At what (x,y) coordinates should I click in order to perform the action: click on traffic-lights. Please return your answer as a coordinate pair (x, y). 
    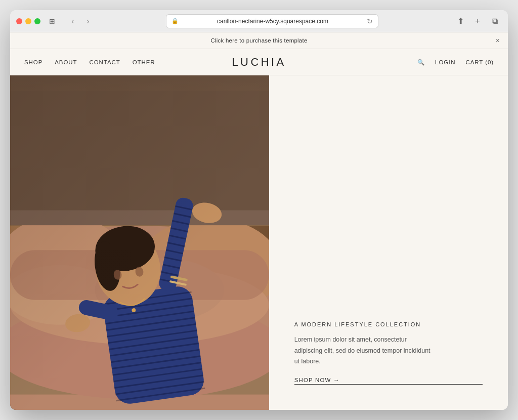
    Looking at the image, I should click on (28, 21).